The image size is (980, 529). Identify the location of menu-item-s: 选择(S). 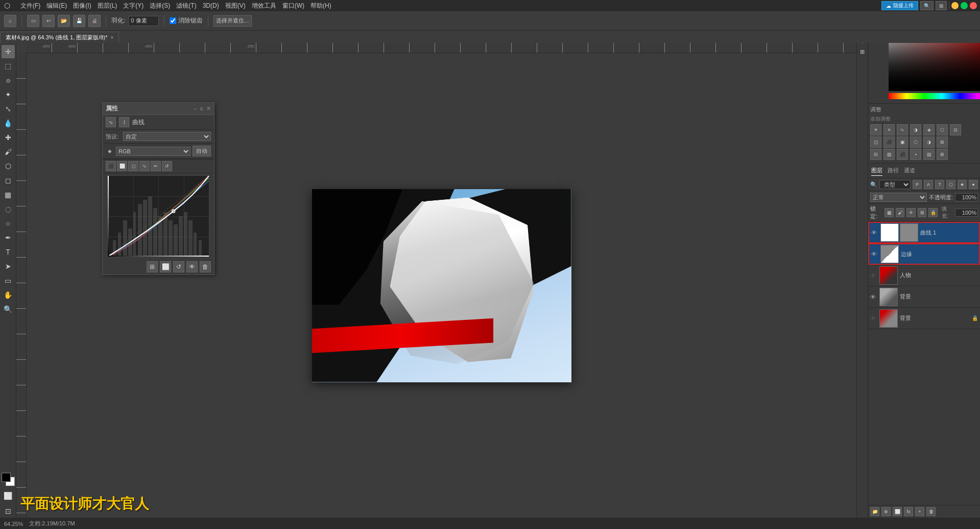
(160, 6).